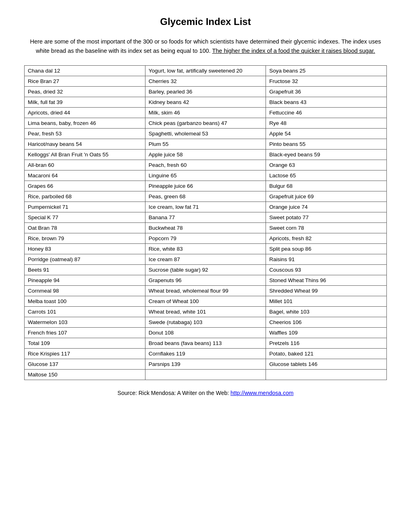 The height and width of the screenshot is (532, 411). Describe the element at coordinates (206, 249) in the screenshot. I see `table-row: Honey 83Rice, white 83Split pea soup 86` at that location.